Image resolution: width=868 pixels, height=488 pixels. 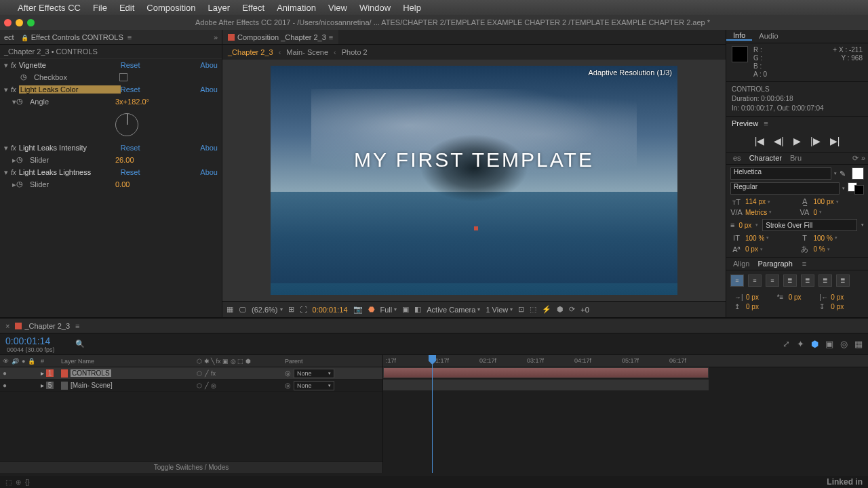 What do you see at coordinates (191, 467) in the screenshot?
I see `toggle-switches-modes: Toggle Switches / Modes` at bounding box center [191, 467].